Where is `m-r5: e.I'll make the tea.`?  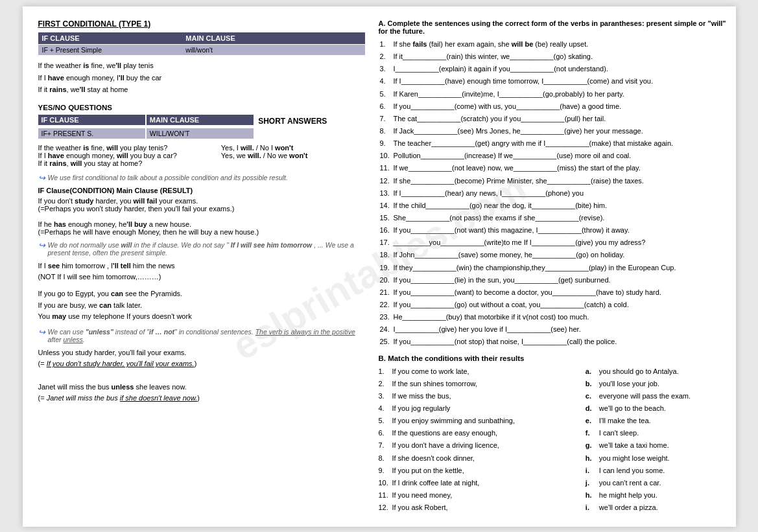
m-r5: e.I'll make the tea. is located at coordinates (659, 421).